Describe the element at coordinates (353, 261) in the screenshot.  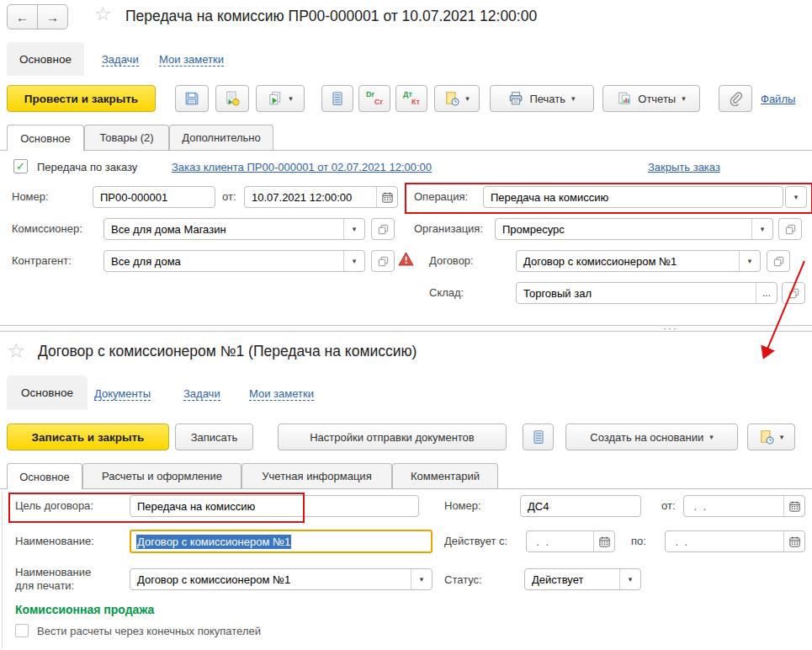
I see `counterparty-dropdown-button: ▾` at that location.